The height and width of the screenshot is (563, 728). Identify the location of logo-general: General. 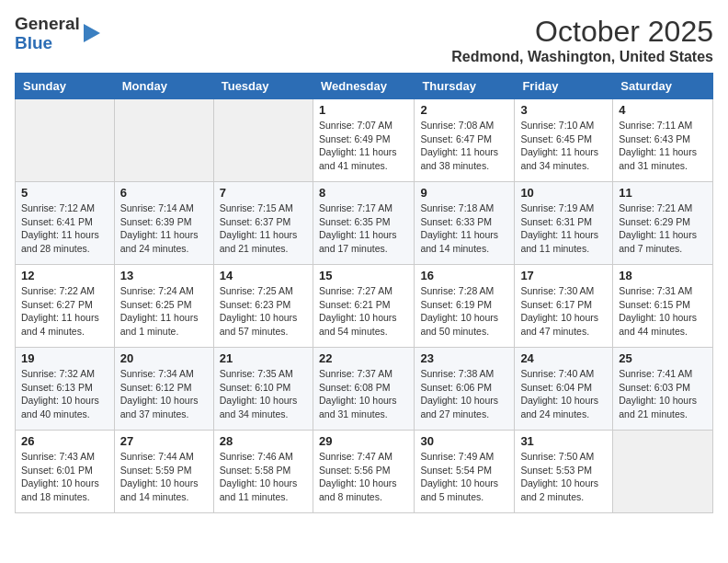
(48, 24).